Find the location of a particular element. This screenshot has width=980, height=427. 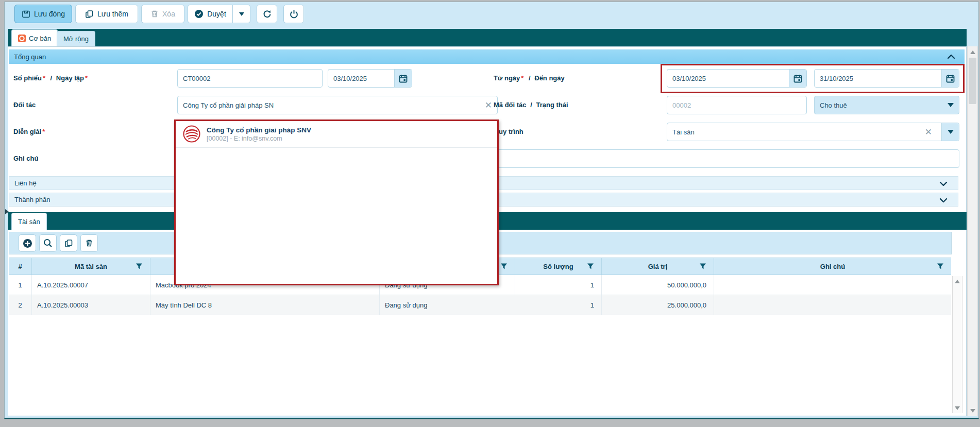

refresh-icon is located at coordinates (267, 14).